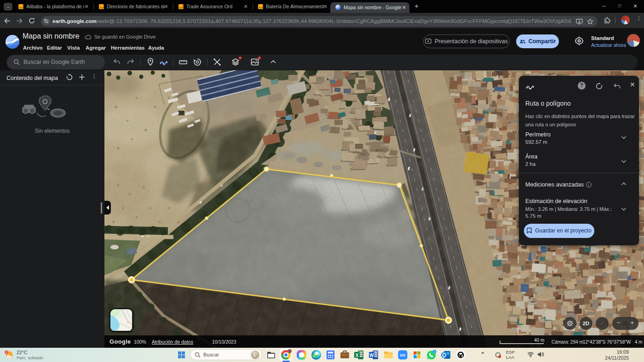 The height and width of the screenshot is (362, 644). What do you see at coordinates (372, 356) in the screenshot?
I see `svg-text: W` at bounding box center [372, 356].